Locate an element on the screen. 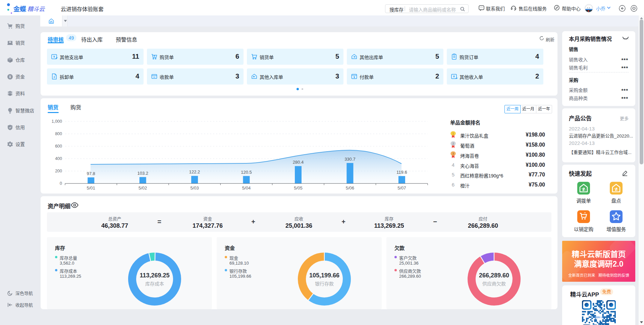 Image resolution: width=644 pixels, height=325 pixels. svg-text: 280.4 is located at coordinates (299, 162).